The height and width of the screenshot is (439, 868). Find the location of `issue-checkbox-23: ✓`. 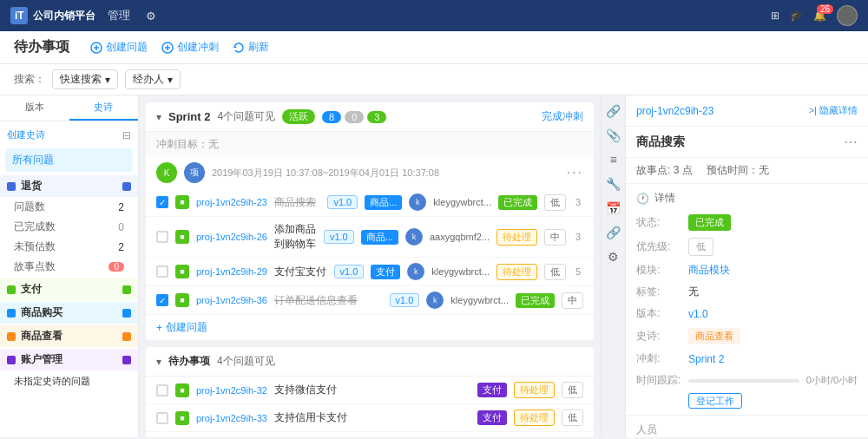

issue-checkbox-23: ✓ is located at coordinates (162, 202).